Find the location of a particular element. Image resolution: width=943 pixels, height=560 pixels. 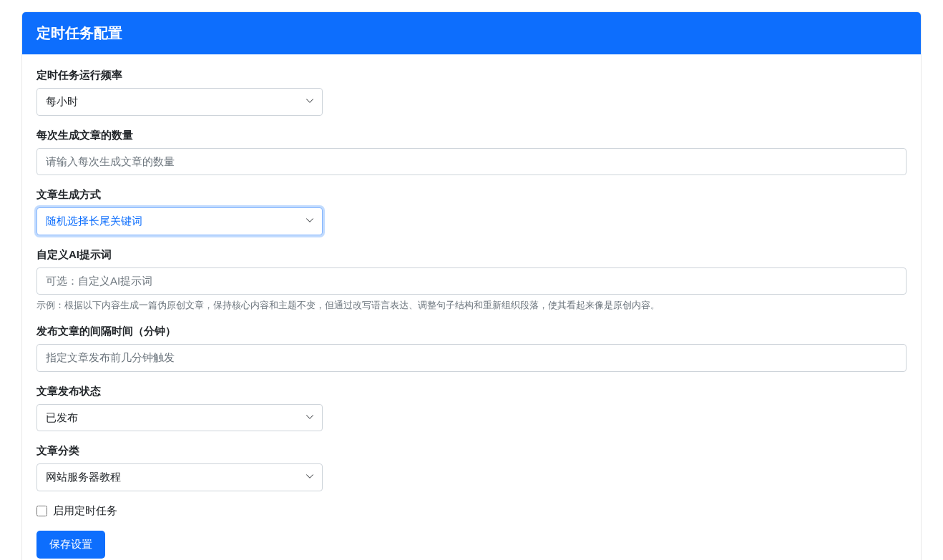

gen-method-select-wrapper: 随机选择长尾关键词 is located at coordinates (180, 222).